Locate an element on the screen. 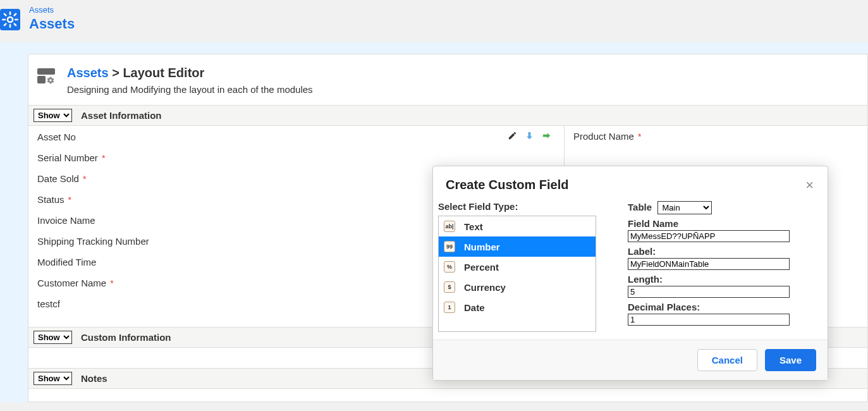  field-type-label: Text is located at coordinates (474, 226).